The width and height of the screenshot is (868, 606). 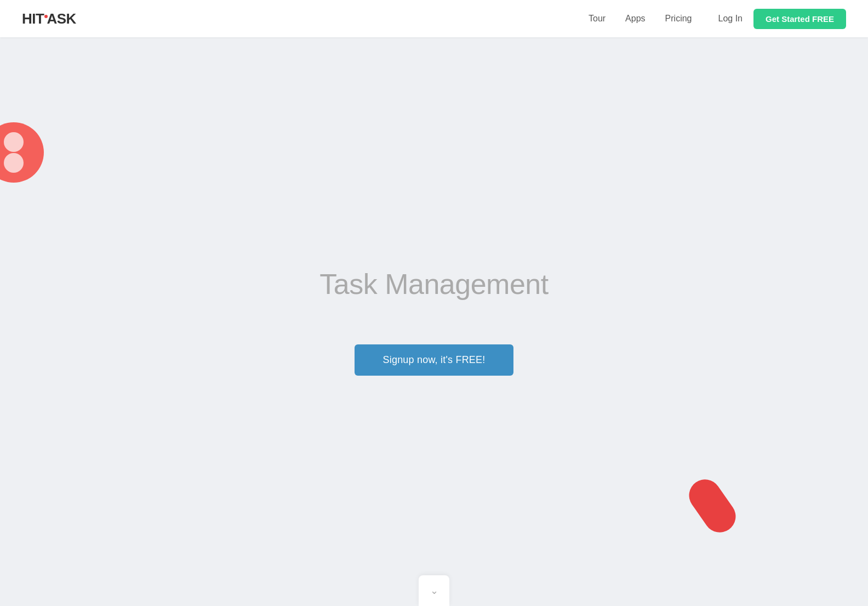 I want to click on nav-apps: Apps, so click(x=635, y=19).